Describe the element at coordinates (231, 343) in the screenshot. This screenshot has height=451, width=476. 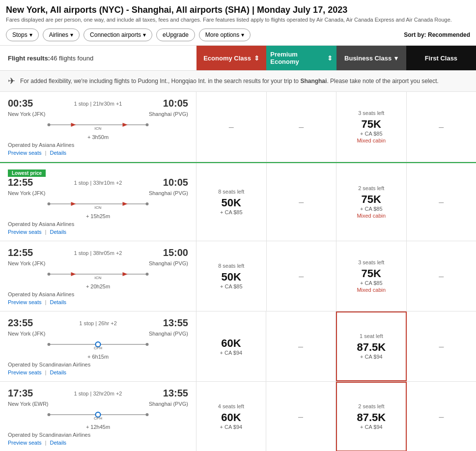
I see `fare-amount: 60K` at that location.